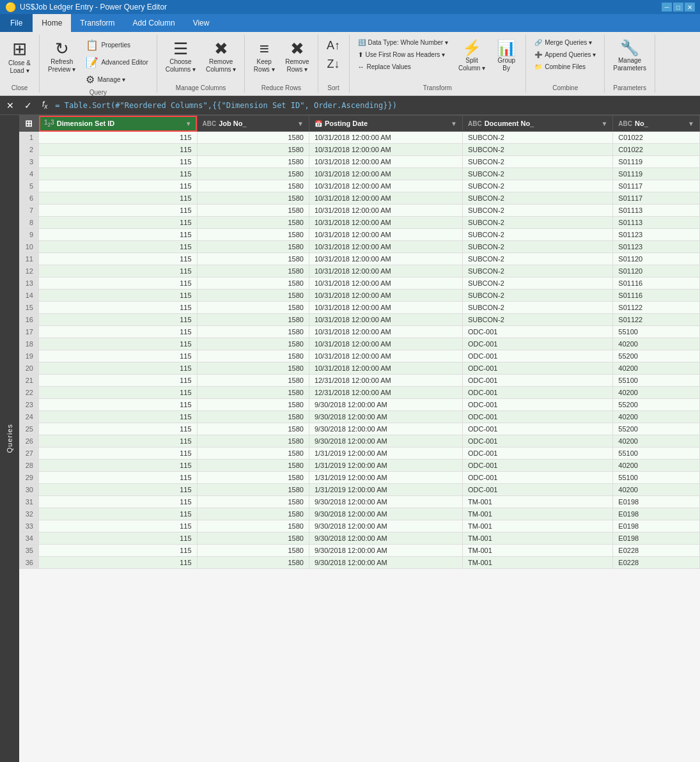  Describe the element at coordinates (29, 405) in the screenshot. I see `row-number: 23` at that location.